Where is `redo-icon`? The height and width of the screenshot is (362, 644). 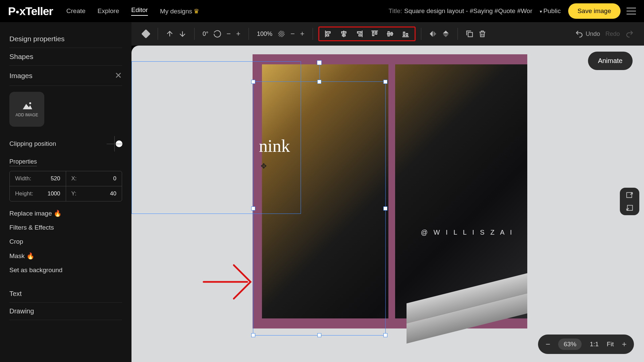 redo-icon is located at coordinates (630, 34).